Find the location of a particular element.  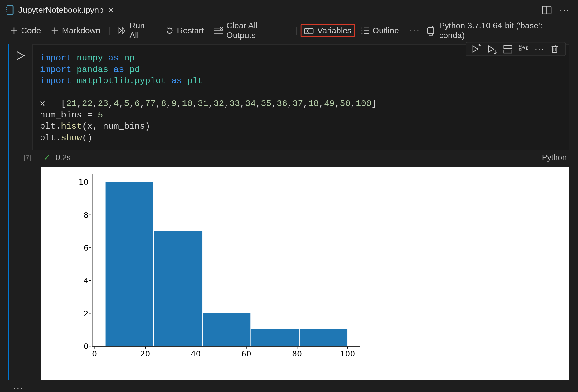

variables-label: Variables is located at coordinates (334, 31).